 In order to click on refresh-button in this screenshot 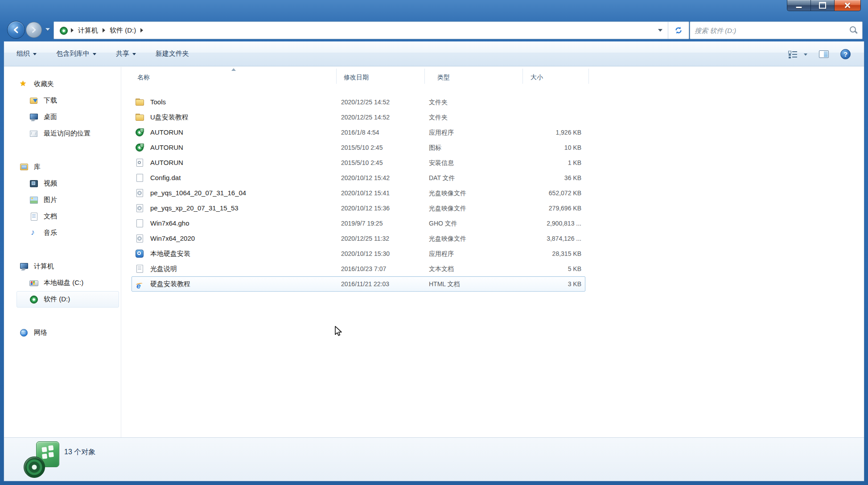, I will do `click(679, 30)`.